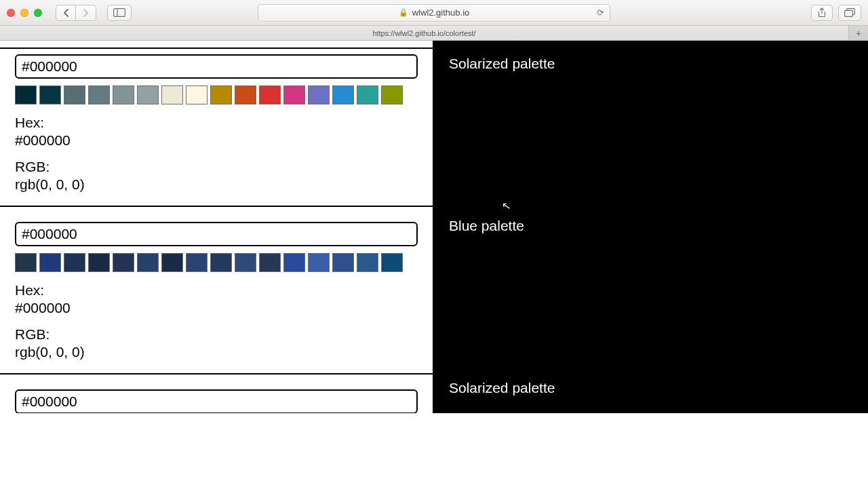  Describe the element at coordinates (24, 13) in the screenshot. I see `minimize-window-button` at that location.